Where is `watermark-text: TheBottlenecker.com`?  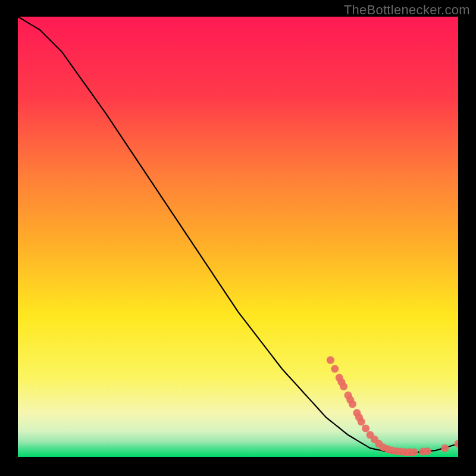 watermark-text: TheBottlenecker.com is located at coordinates (407, 10).